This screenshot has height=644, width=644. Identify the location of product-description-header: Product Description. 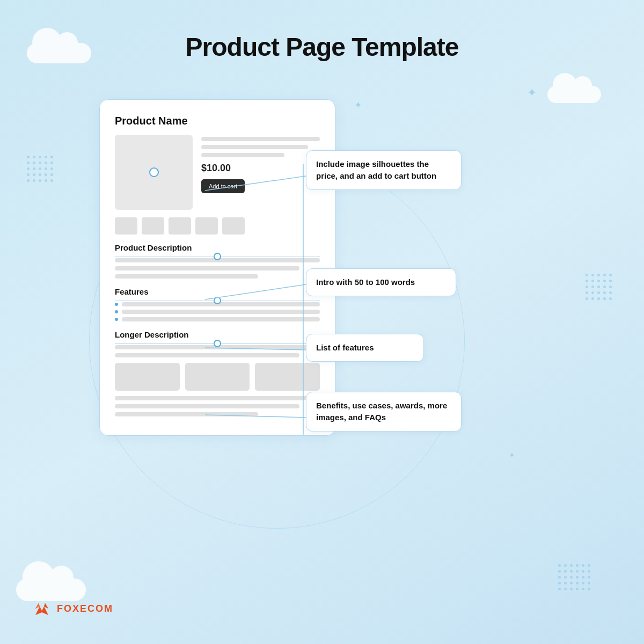
(217, 248).